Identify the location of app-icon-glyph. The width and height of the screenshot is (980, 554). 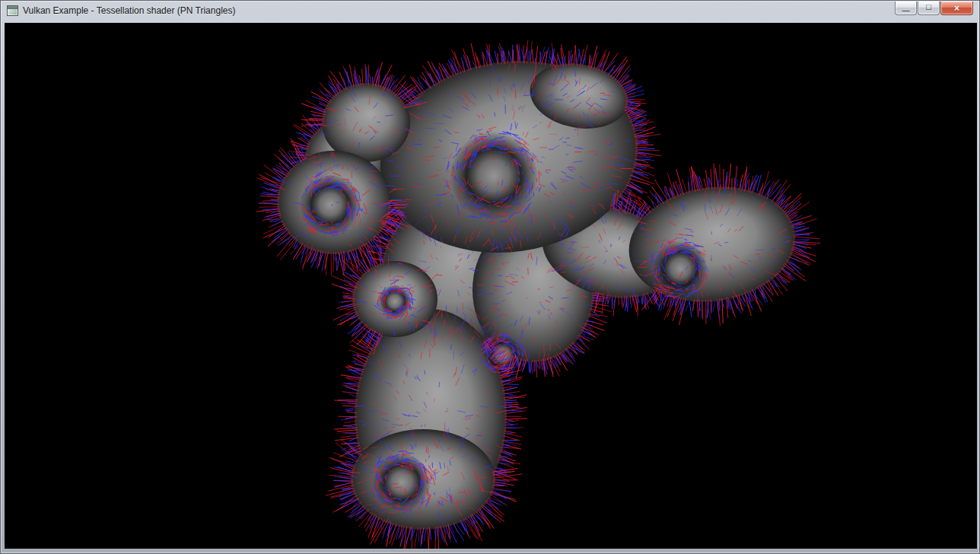
(12, 8).